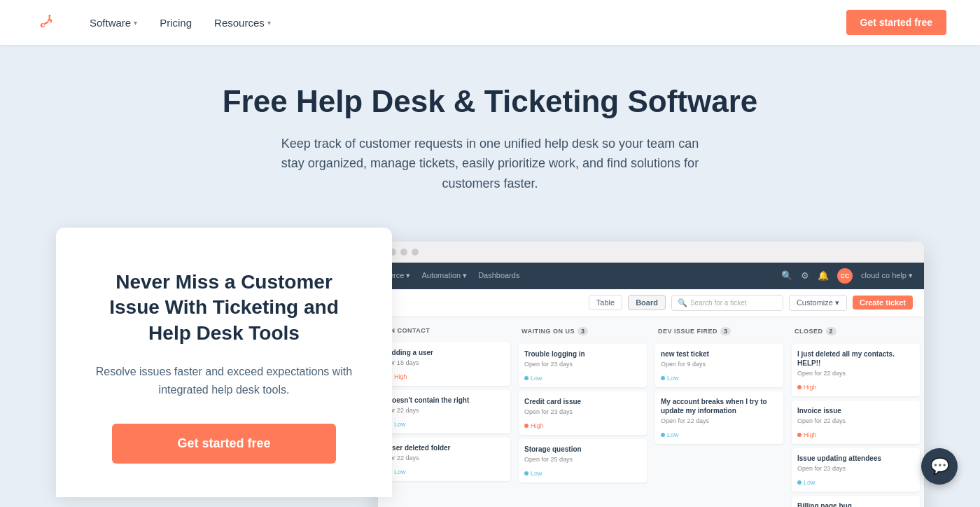 This screenshot has width=980, height=507. I want to click on kanban-card: I just deleted all my contacts. HELP!! O…, so click(855, 370).